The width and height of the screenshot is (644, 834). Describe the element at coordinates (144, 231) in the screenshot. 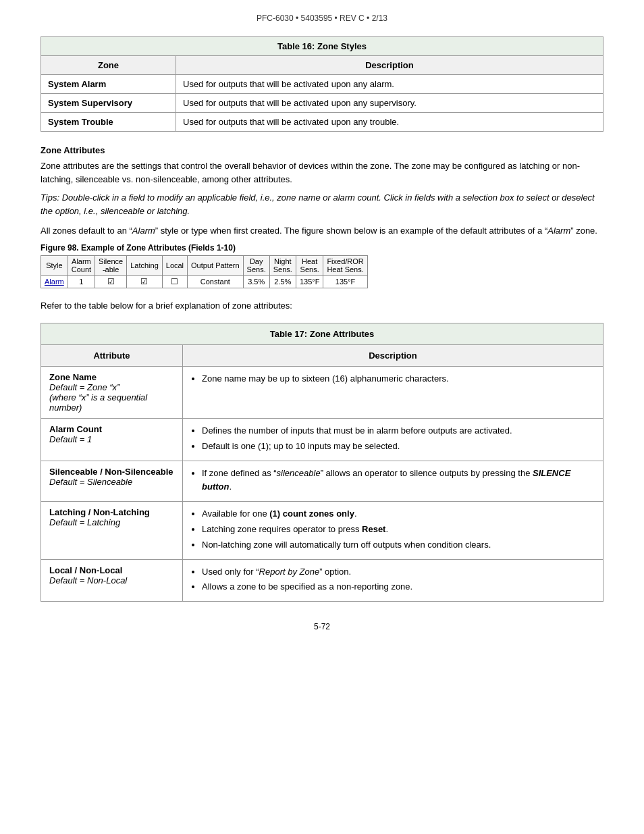

I see `alarm-italic: Alarm` at that location.